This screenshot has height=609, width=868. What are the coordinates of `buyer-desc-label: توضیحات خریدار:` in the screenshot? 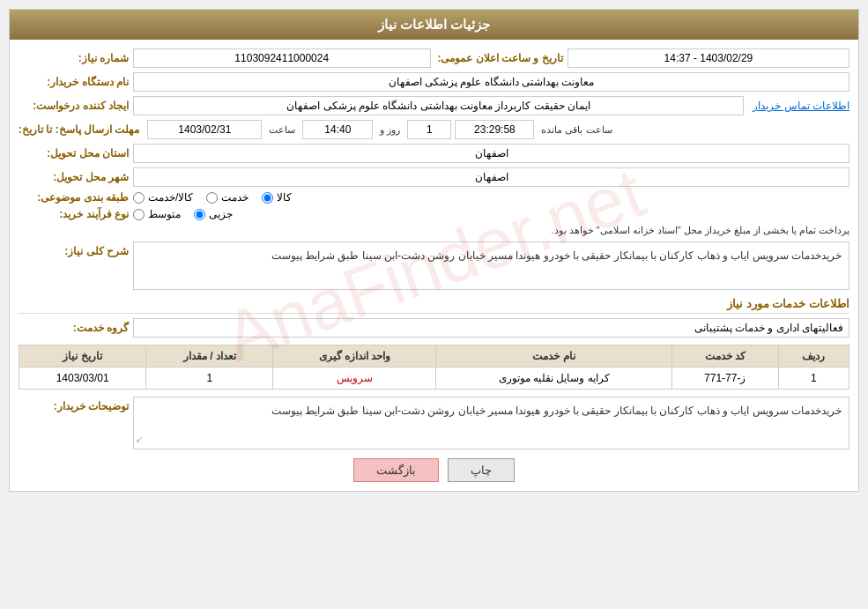 It's located at (76, 405).